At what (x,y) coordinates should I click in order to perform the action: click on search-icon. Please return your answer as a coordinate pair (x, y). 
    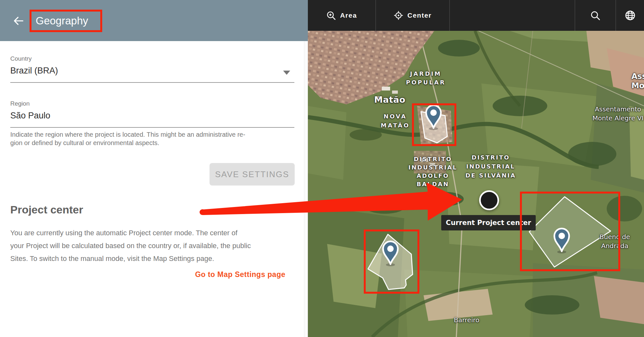
    Looking at the image, I should click on (595, 15).